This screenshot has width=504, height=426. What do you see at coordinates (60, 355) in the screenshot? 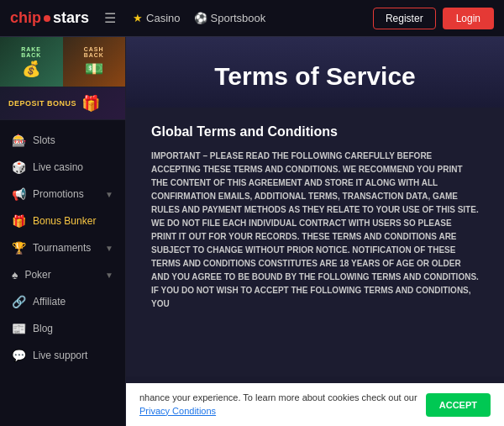
I see `sidebar-item-live-support-label: Live support` at bounding box center [60, 355].